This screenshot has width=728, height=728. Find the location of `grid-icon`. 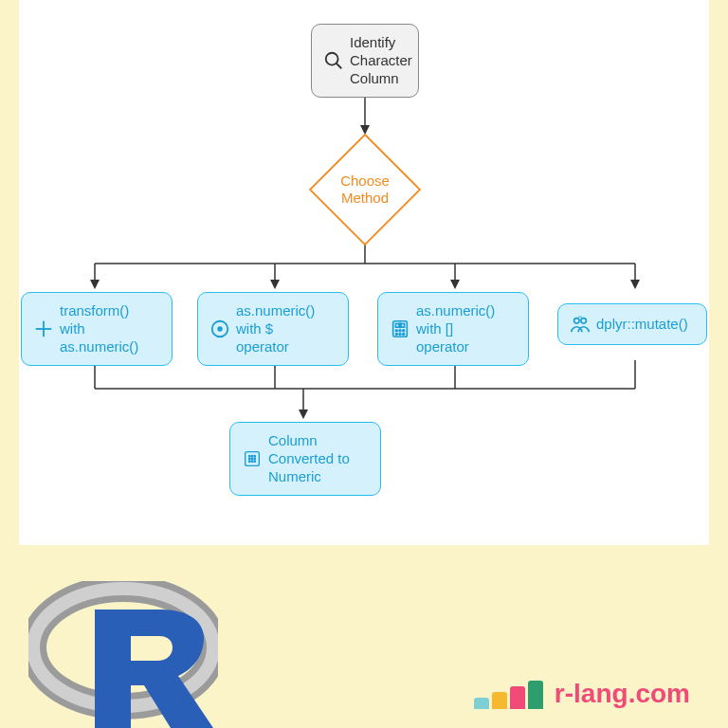

grid-icon is located at coordinates (252, 459).